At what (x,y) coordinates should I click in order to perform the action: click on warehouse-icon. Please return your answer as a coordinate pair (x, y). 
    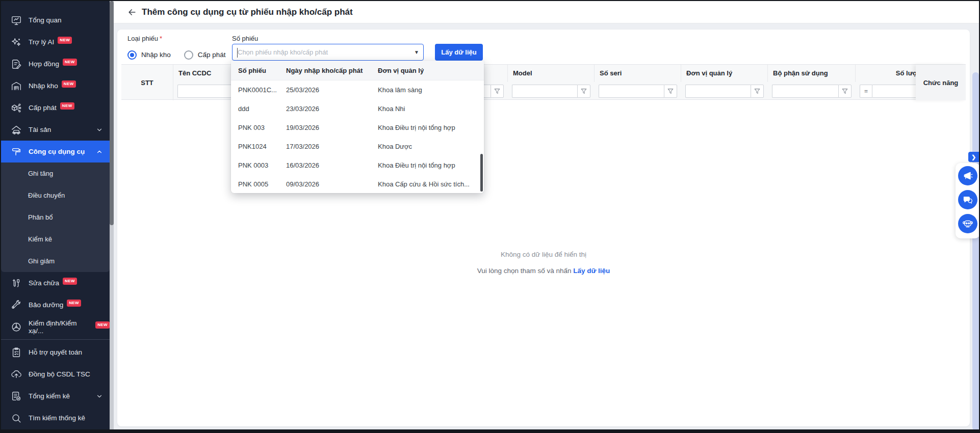
    Looking at the image, I should click on (16, 86).